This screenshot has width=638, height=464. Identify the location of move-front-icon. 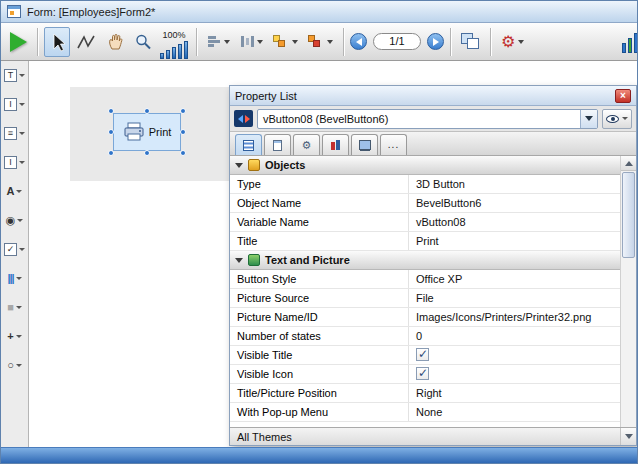
(281, 42).